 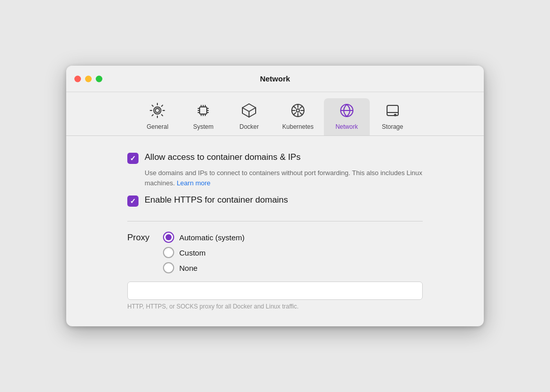 I want to click on checkbox1-description: Use domains and IPs to connect to contai…, so click(x=284, y=178).